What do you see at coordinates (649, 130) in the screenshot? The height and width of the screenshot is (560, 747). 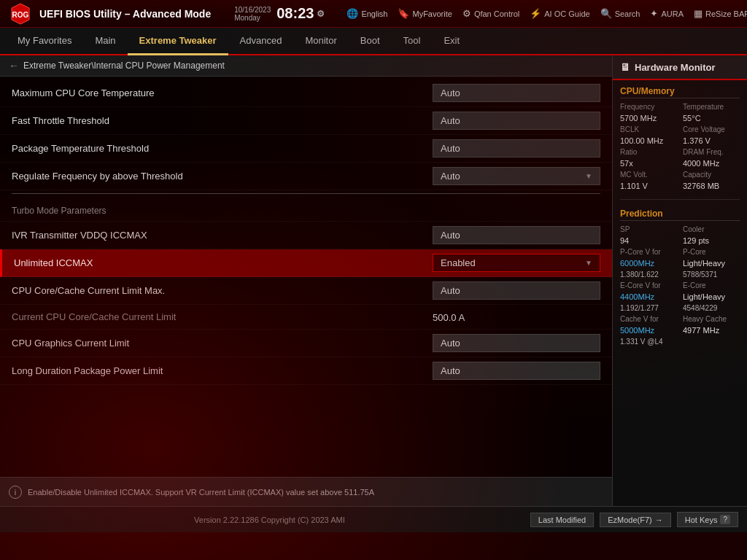 I see `bclk-label: BCLK` at bounding box center [649, 130].